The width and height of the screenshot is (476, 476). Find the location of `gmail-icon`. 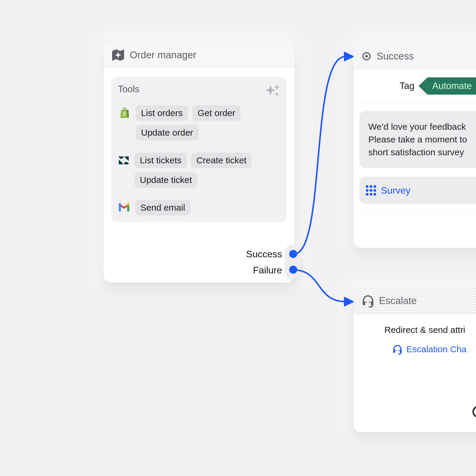

gmail-icon is located at coordinates (124, 207).